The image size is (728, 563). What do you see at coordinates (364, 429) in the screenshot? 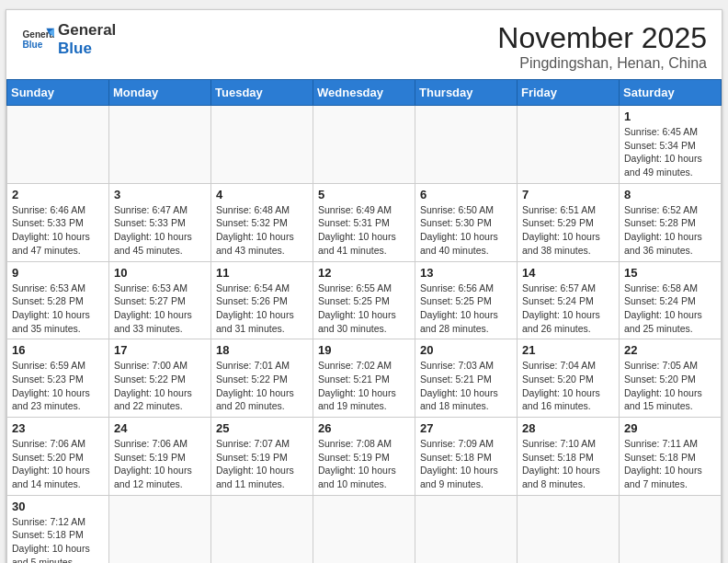
I see `day-number: 26` at bounding box center [364, 429].